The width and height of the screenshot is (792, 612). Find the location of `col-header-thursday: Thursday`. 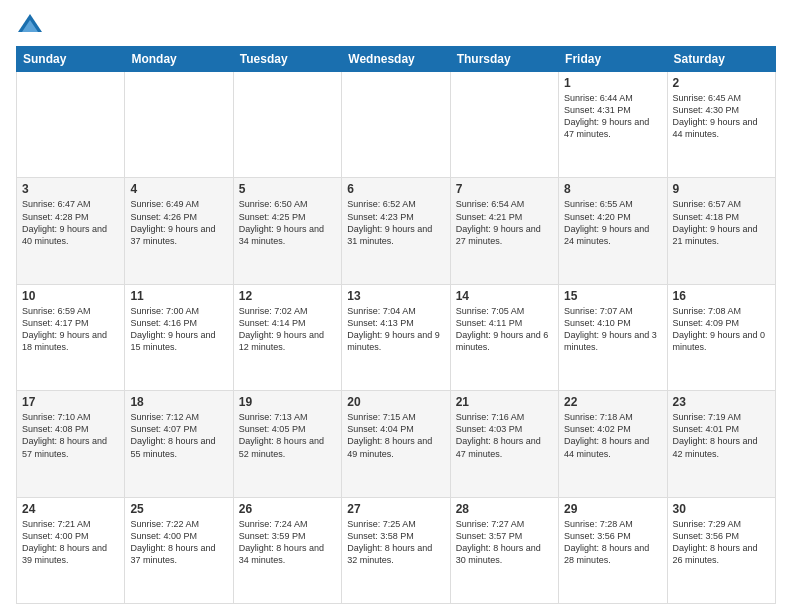

col-header-thursday: Thursday is located at coordinates (504, 60).